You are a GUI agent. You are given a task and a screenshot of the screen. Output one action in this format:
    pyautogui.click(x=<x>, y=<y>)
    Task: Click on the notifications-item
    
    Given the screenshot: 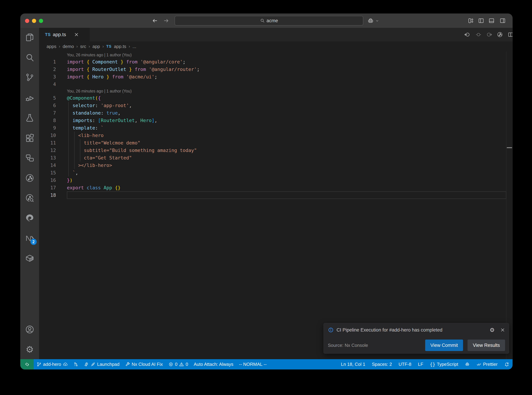 What is the action you would take?
    pyautogui.click(x=507, y=364)
    